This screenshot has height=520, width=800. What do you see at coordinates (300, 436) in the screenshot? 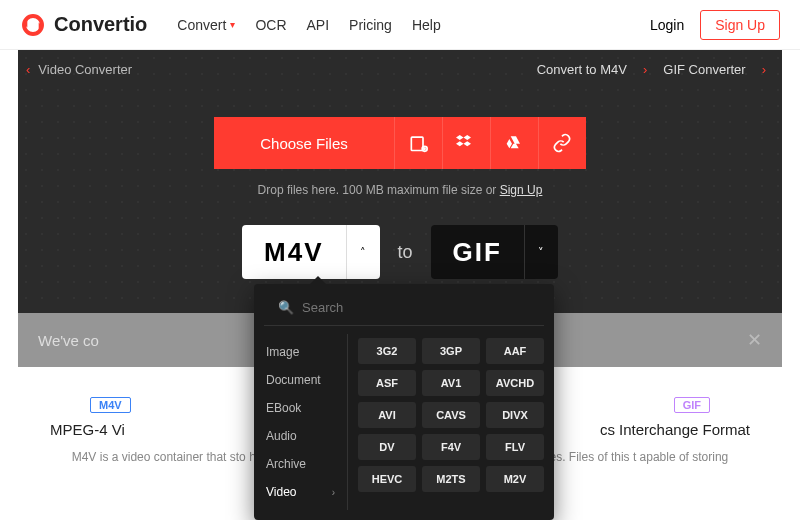
I see `category-audio: Audio` at bounding box center [300, 436].